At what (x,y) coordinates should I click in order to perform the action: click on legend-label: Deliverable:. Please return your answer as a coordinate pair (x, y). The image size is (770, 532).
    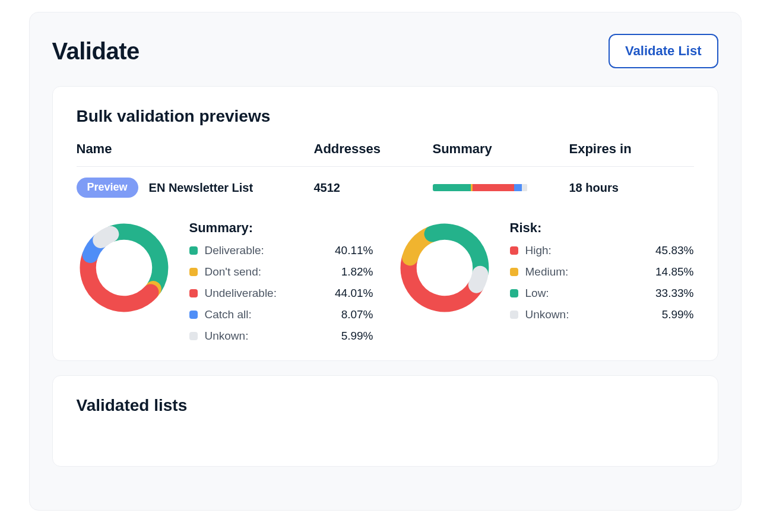
    Looking at the image, I should click on (262, 251).